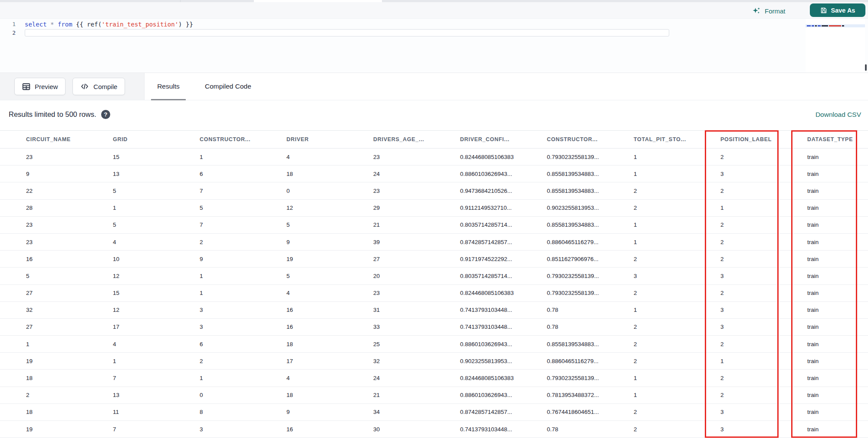 Image resolution: width=868 pixels, height=443 pixels. I want to click on editor-actions-panel: Preview Compile, so click(72, 86).